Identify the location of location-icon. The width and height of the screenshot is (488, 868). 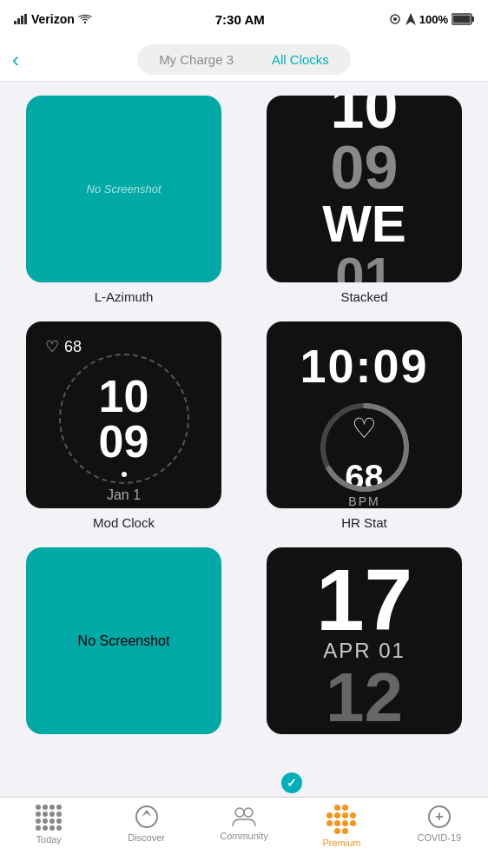
(395, 19).